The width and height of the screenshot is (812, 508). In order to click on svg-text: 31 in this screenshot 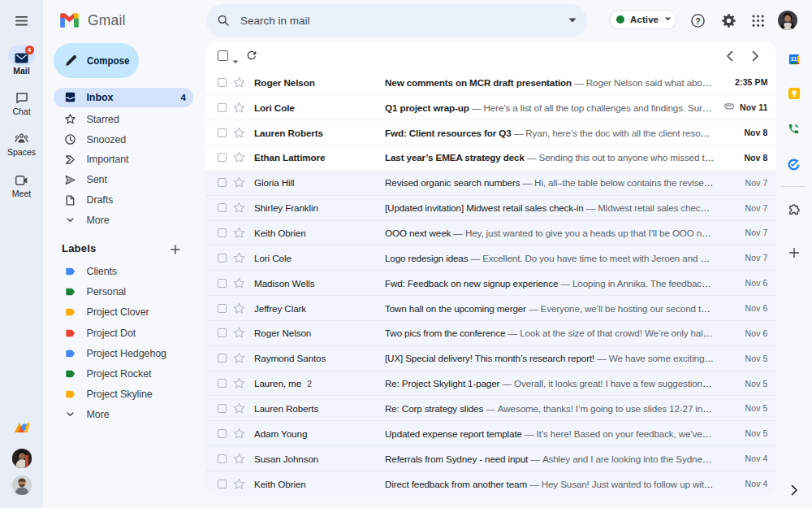, I will do `click(793, 59)`.